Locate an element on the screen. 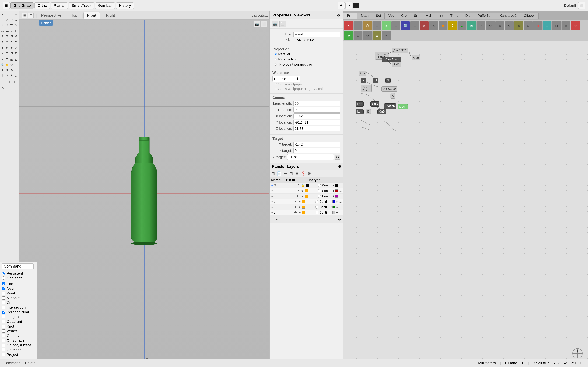 The image size is (588, 367). layer-lock-4: ★ is located at coordinates (300, 207).